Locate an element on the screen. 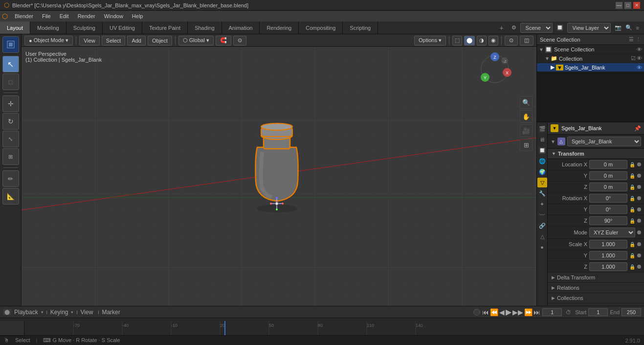 This screenshot has width=644, height=345. scale-y-value: 1.000 is located at coordinates (608, 255).